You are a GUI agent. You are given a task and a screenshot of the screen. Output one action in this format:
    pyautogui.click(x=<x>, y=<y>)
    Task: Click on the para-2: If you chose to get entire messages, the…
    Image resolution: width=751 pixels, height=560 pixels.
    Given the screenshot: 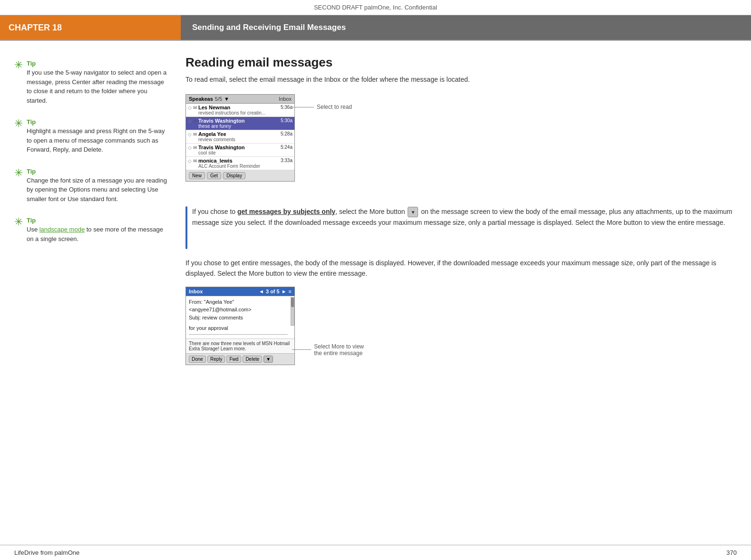 What is the action you would take?
    pyautogui.click(x=461, y=268)
    